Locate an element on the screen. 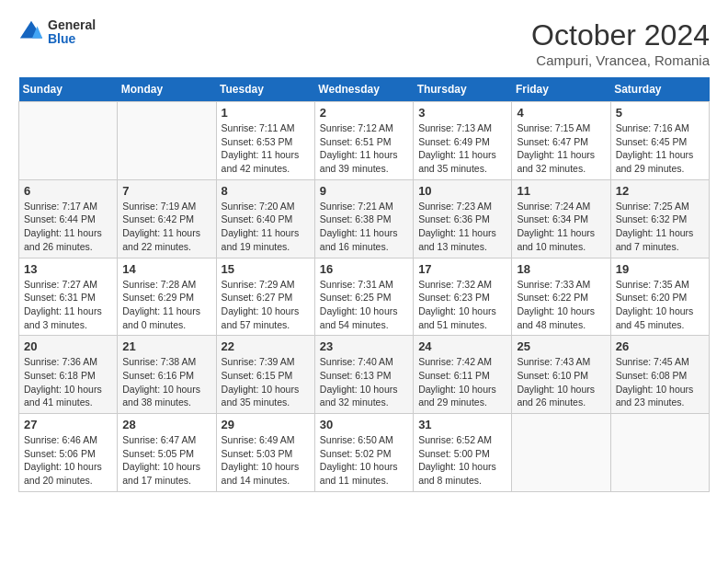 This screenshot has height=563, width=728. calendar-cell: 26Sunrise: 7:45 AMSunset: 6:08 PMDayligh… is located at coordinates (660, 375).